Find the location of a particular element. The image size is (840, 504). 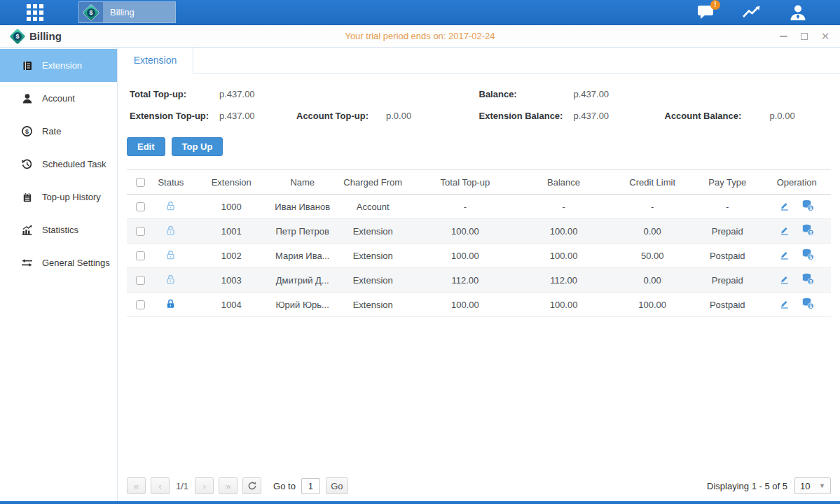

page-size-select: 10 ▼ is located at coordinates (813, 486).